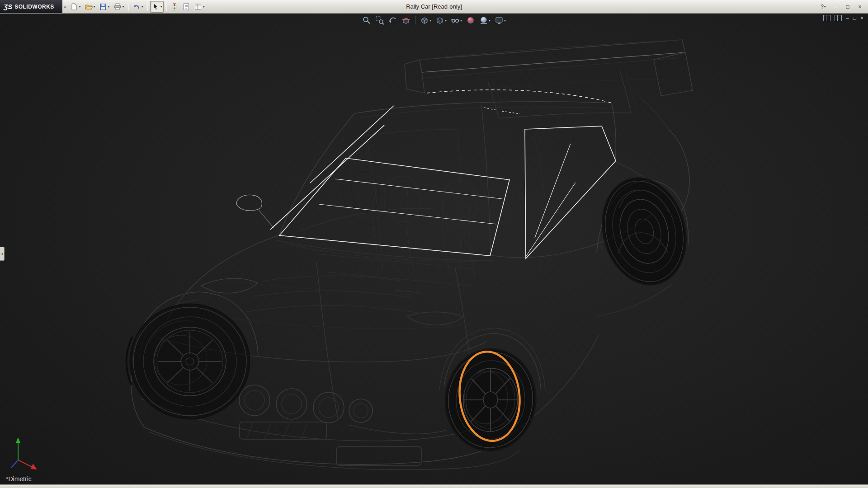  Describe the element at coordinates (34, 7) in the screenshot. I see `solidworks-brand-text: SOLIDWORKS` at that location.